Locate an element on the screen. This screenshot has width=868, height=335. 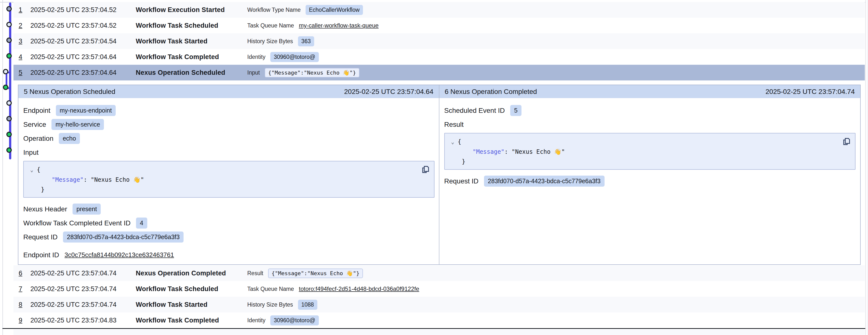
attr-value-badge: EchoCallerWorkflow is located at coordinates (334, 10).